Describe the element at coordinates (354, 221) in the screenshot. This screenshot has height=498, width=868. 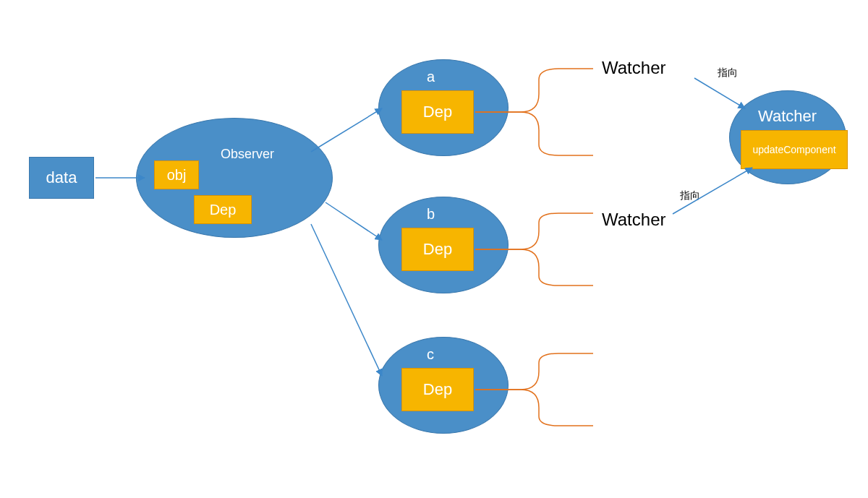
I see `arrow-observer-b` at that location.